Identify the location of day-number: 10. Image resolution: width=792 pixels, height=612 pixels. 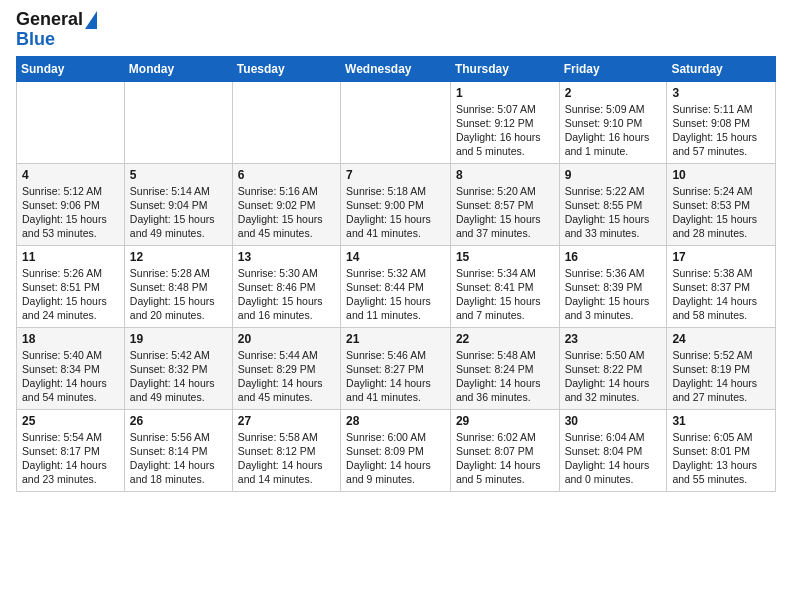
(721, 175).